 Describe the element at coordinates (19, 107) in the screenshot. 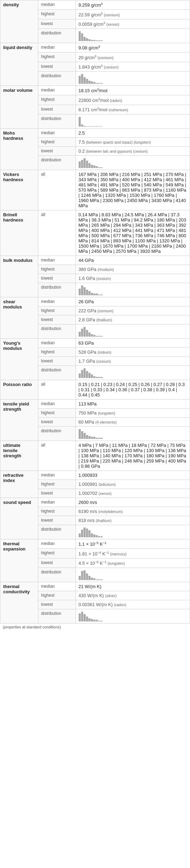

I see `property-name: molar volume` at that location.